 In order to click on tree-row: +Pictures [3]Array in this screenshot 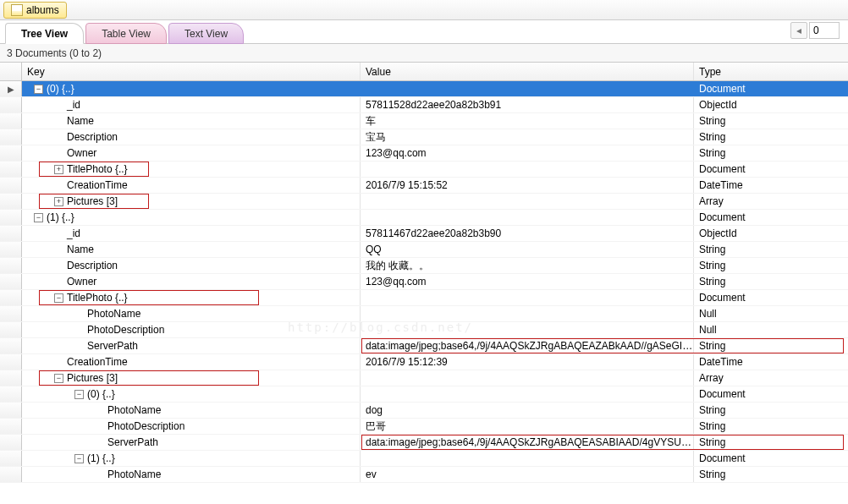, I will do `click(424, 201)`.